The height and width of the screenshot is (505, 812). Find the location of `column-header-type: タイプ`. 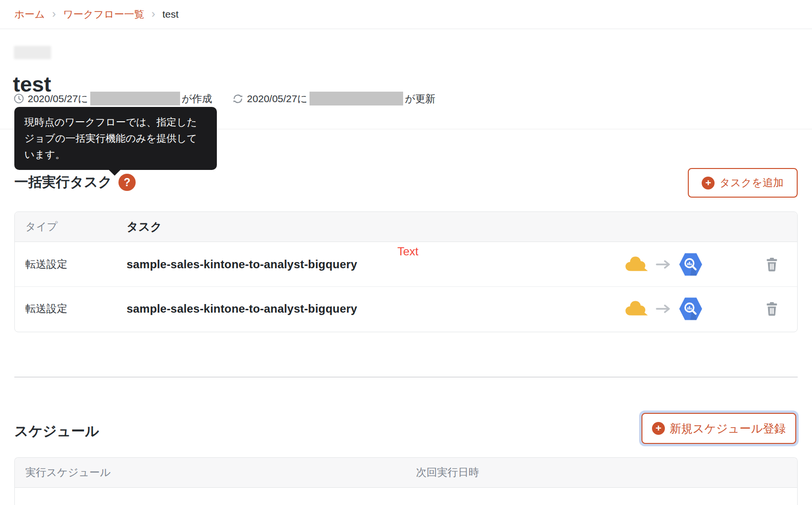

column-header-type: タイプ is located at coordinates (71, 227).